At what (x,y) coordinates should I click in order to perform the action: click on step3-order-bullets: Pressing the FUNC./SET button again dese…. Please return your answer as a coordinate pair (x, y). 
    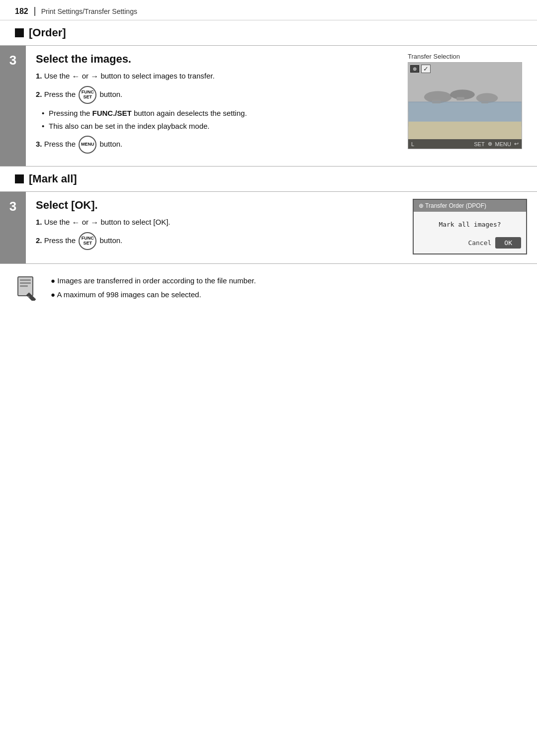
    Looking at the image, I should click on (219, 120).